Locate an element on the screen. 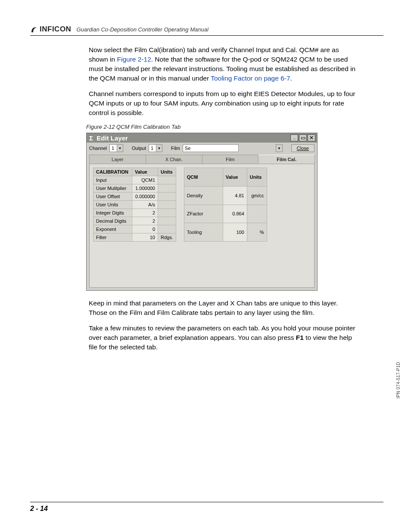  col-qcm: QCM is located at coordinates (203, 177).